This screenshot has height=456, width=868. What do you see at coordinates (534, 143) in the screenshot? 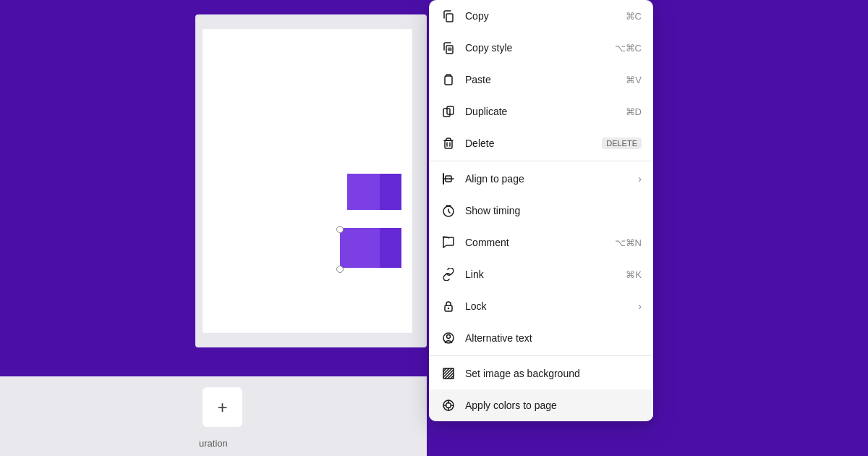
I see `menu-label-delete: Delete` at bounding box center [534, 143].